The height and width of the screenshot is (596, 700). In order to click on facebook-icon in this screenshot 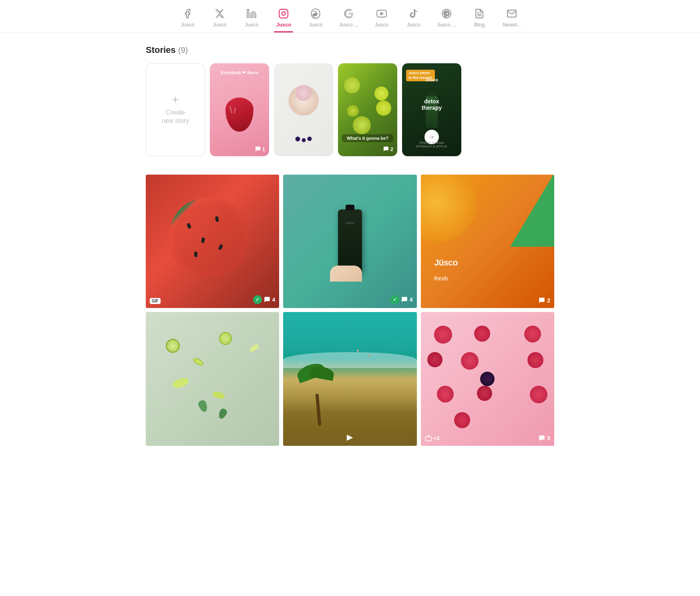, I will do `click(187, 14)`.